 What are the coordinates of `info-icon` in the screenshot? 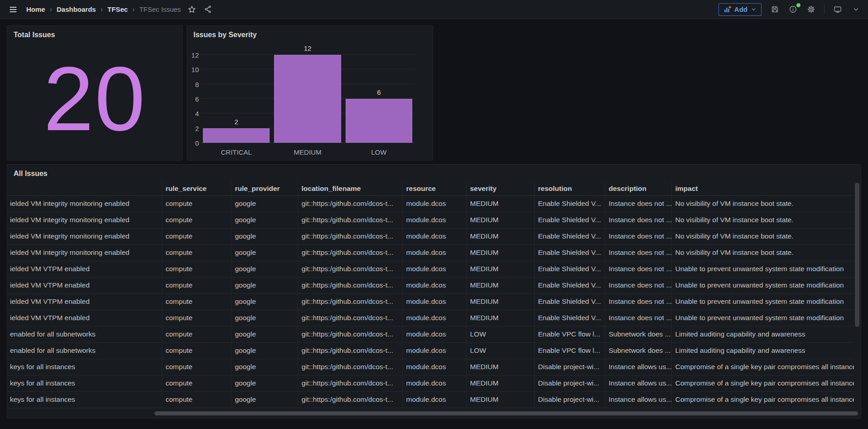 It's located at (793, 10).